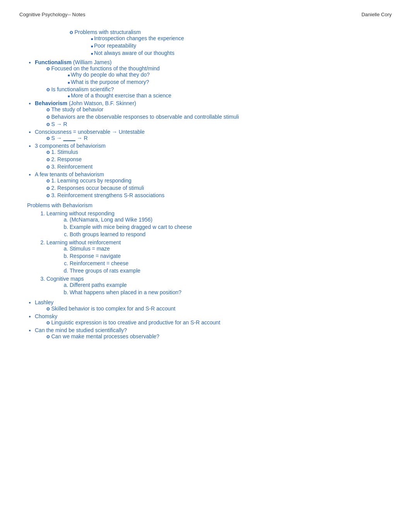  Describe the element at coordinates (219, 309) in the screenshot. I see `lashley-o-list: Skilled behavior is too complex for and …` at that location.